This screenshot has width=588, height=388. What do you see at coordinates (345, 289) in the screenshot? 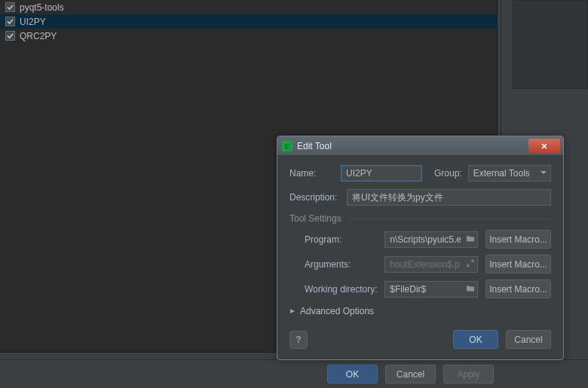
I see `working-dir-label: Working directory:` at bounding box center [345, 289].